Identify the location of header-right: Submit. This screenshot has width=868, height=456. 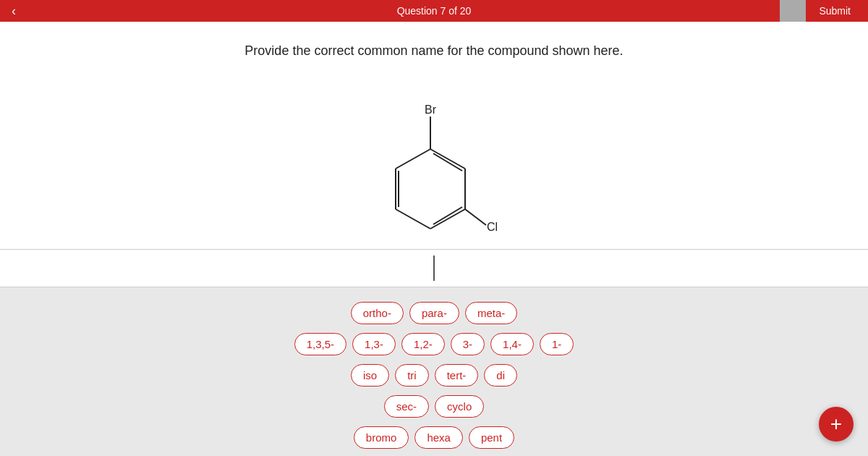
(818, 11).